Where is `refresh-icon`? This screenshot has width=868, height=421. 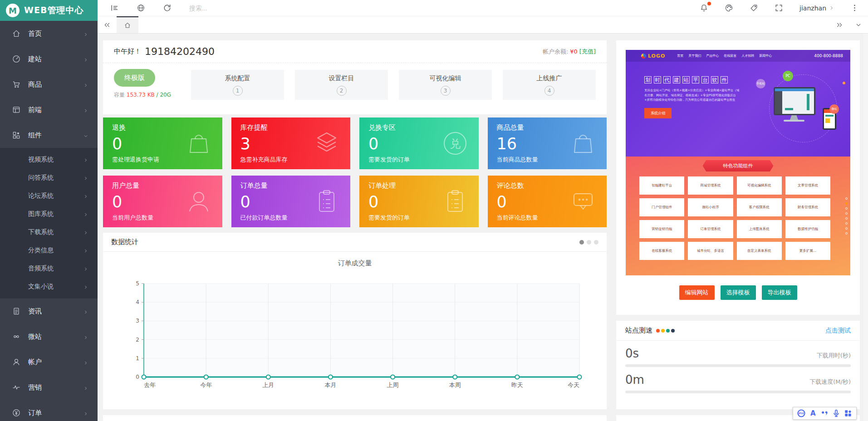
refresh-icon is located at coordinates (167, 8).